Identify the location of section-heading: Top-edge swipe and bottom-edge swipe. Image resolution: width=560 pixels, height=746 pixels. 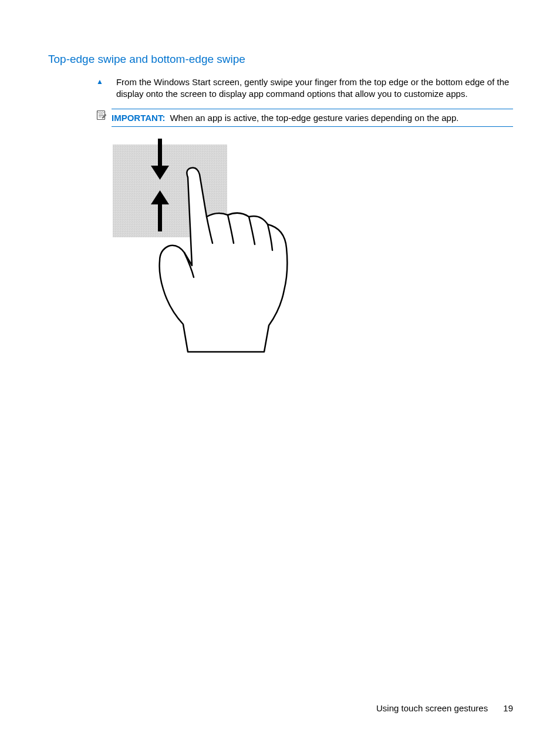
(281, 59).